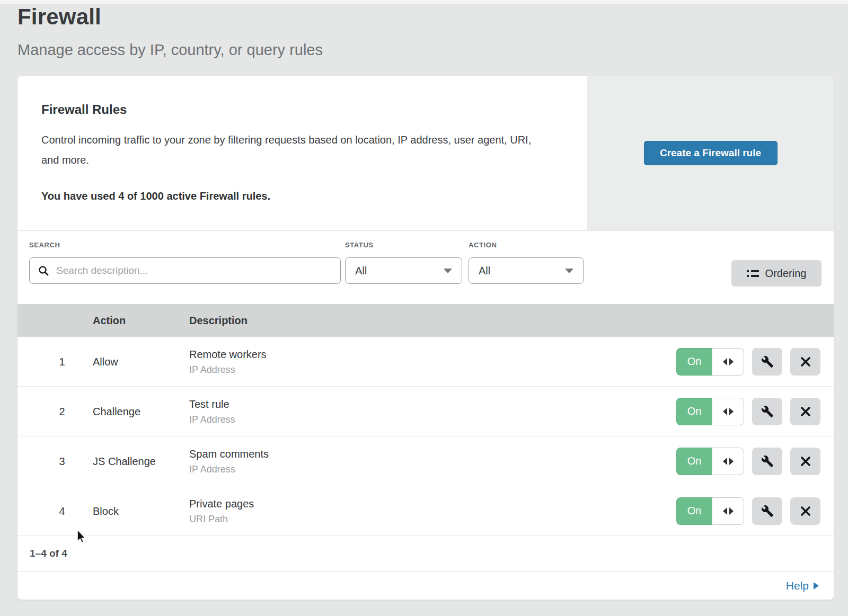  I want to click on rule-description: Spam comments, so click(229, 453).